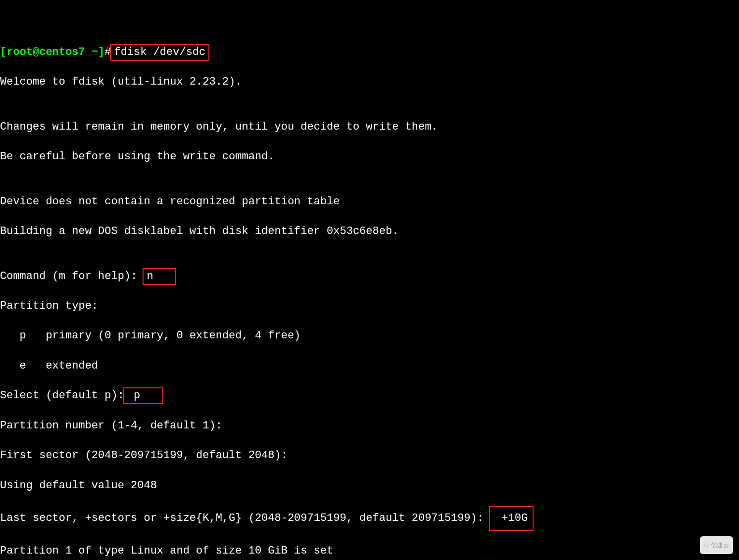  Describe the element at coordinates (242, 518) in the screenshot. I see `last-sector-text: Last sector, +sectors or +size{K,M,G} (2…` at that location.